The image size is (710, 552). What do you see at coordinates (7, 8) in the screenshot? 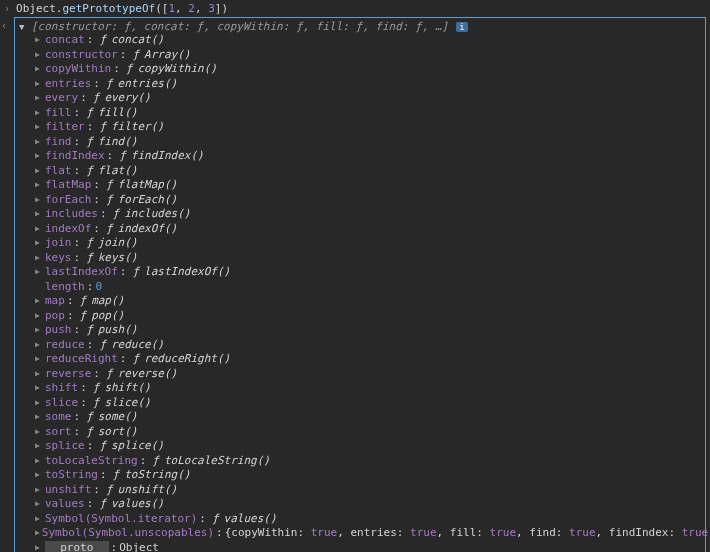
I see `prompt-icon: ›` at bounding box center [7, 8].